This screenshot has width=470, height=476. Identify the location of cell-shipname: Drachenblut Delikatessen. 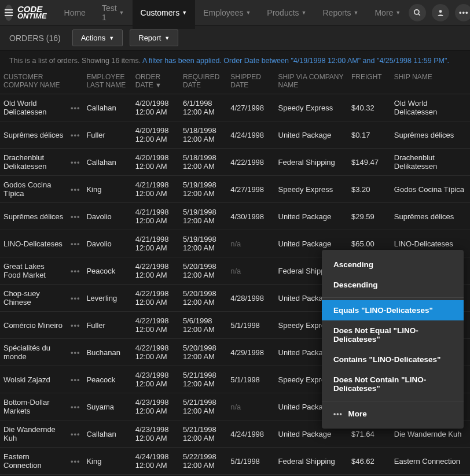
(431, 162).